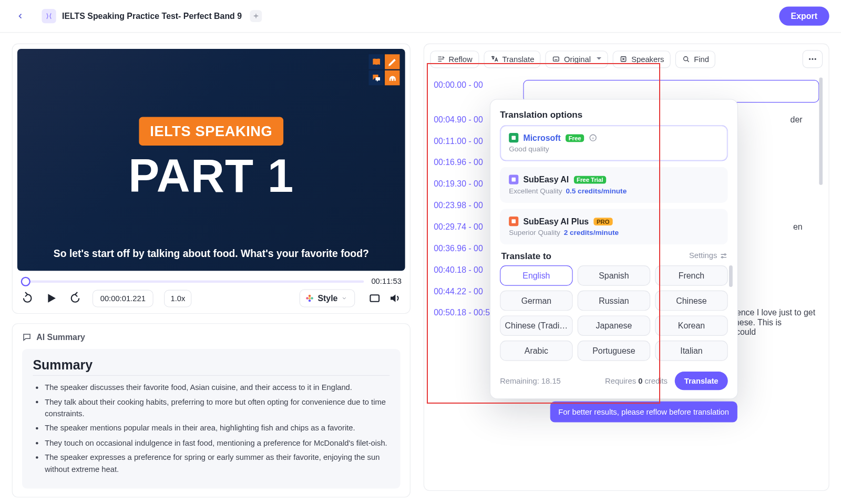 The width and height of the screenshot is (841, 504). Describe the element at coordinates (48, 16) in the screenshot. I see `file-icon` at that location.